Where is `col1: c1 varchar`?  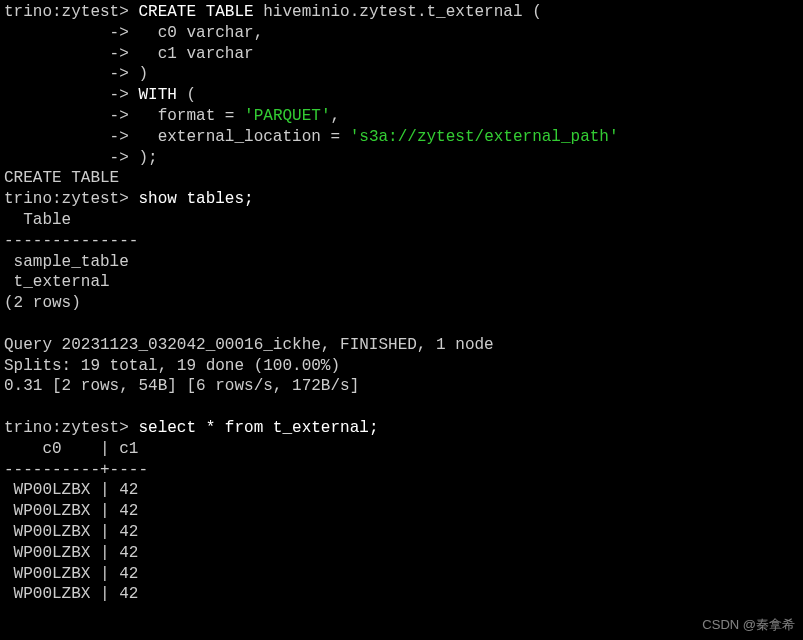
col1: c1 varchar is located at coordinates (206, 54).